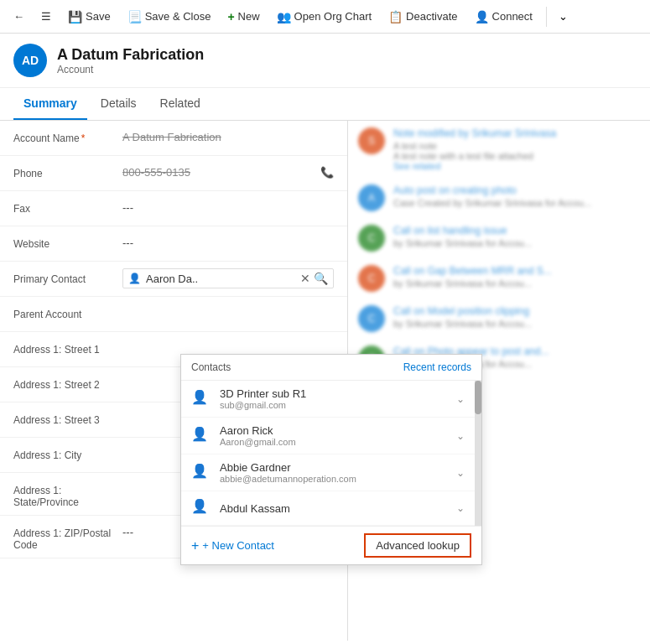  Describe the element at coordinates (180, 104) in the screenshot. I see `tab-related: Related` at that location.